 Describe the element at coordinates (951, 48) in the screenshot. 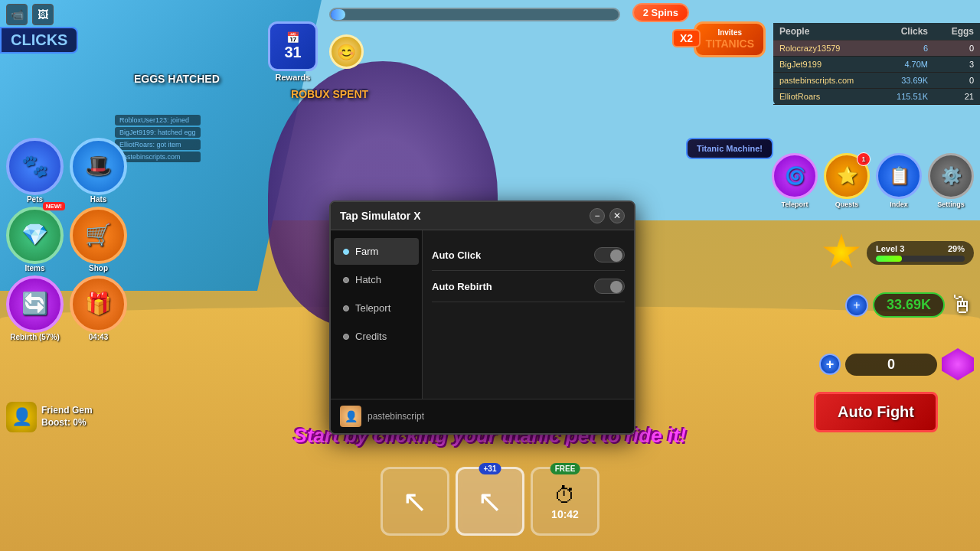

I see `lb-eggs-1: 0` at that location.